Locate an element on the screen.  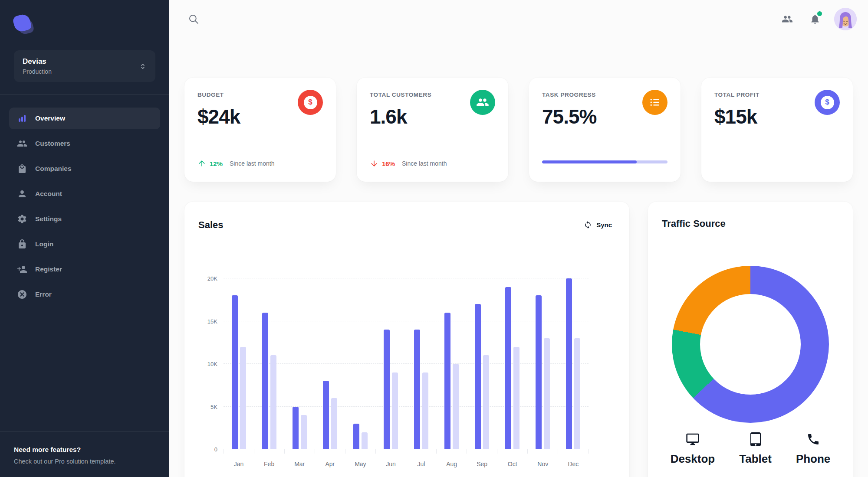
monitor-icon is located at coordinates (693, 440).